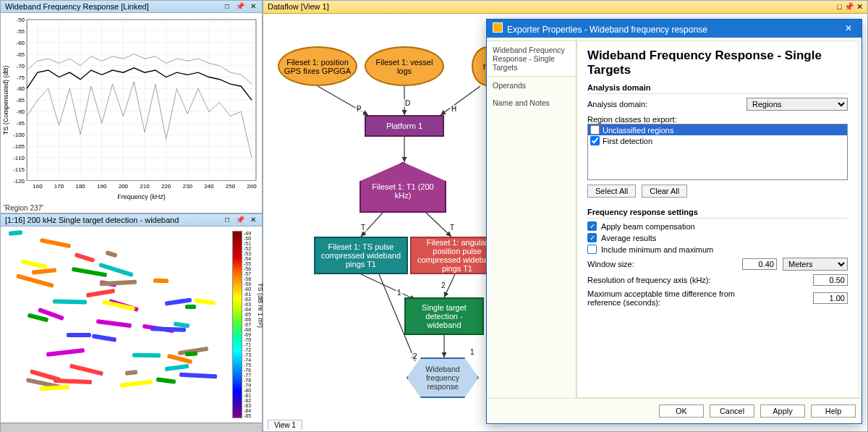 The height and width of the screenshot is (432, 868). Describe the element at coordinates (20, 88) in the screenshot. I see `svg-text: -80` at that location.